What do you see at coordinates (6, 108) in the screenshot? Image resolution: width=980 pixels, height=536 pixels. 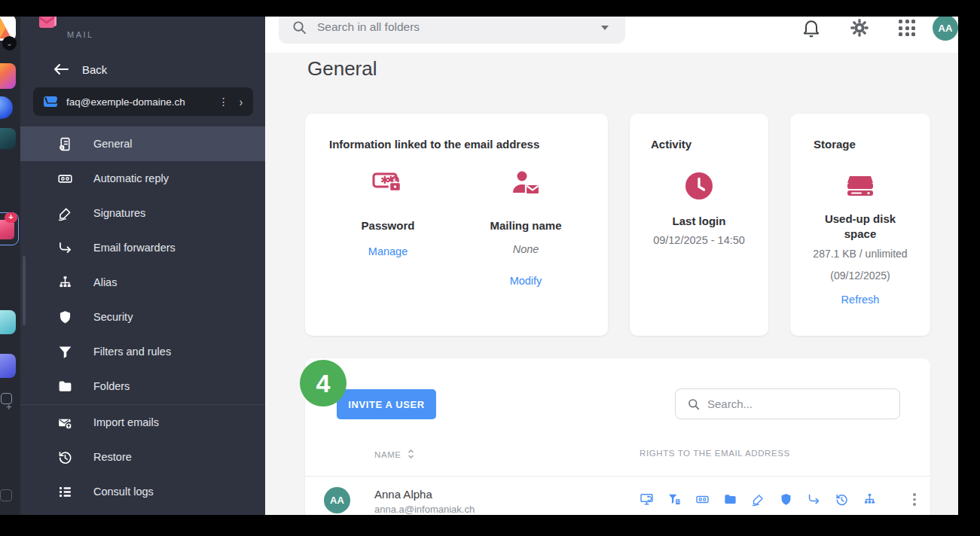 I see `app-sphere-icon` at bounding box center [6, 108].